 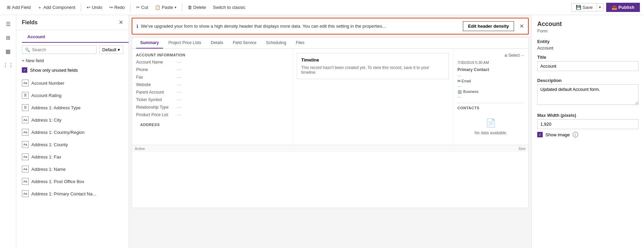 I want to click on form-field-row: Phone—, so click(x=212, y=70).